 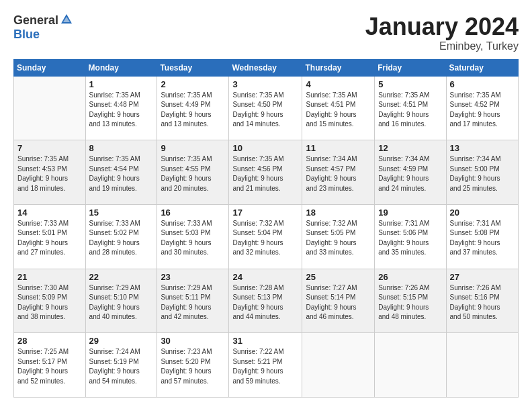 What do you see at coordinates (339, 277) in the screenshot?
I see `day-number: 25` at bounding box center [339, 277].